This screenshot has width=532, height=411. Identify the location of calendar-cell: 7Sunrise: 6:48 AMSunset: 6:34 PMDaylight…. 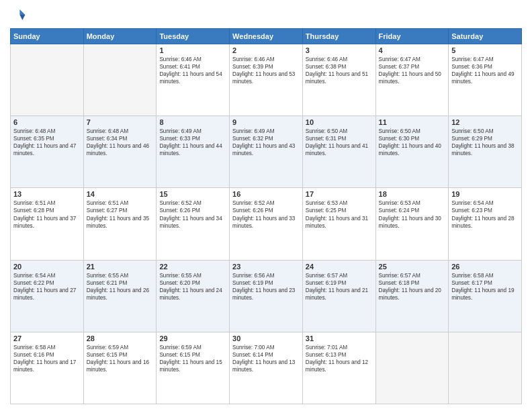
(120, 152).